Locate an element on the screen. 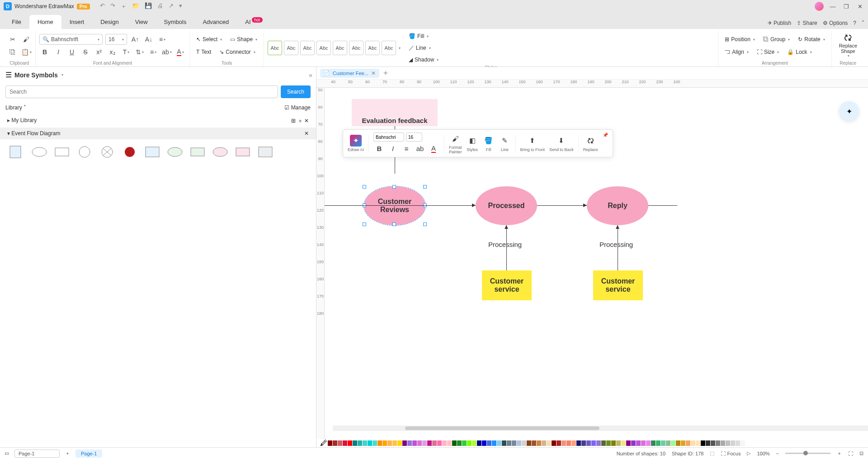 The image size is (868, 459). search-button: Search is located at coordinates (296, 92).